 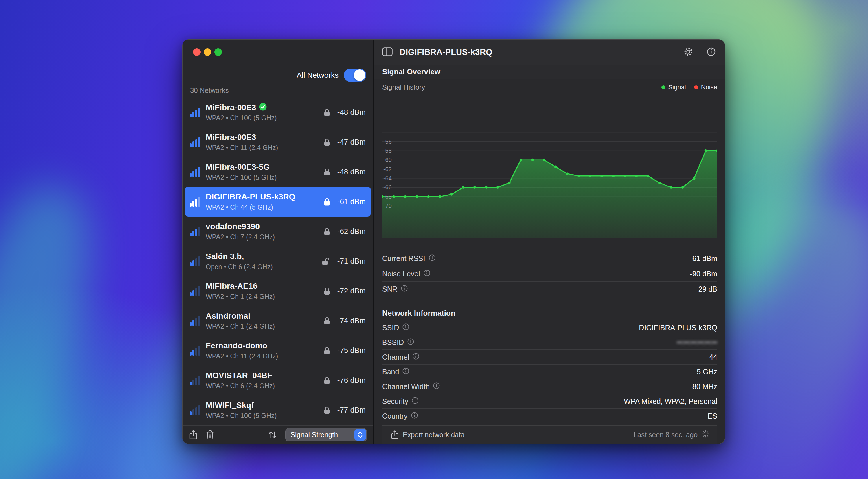 What do you see at coordinates (550, 259) in the screenshot?
I see `data-row: Current RSSI -61 dBm` at bounding box center [550, 259].